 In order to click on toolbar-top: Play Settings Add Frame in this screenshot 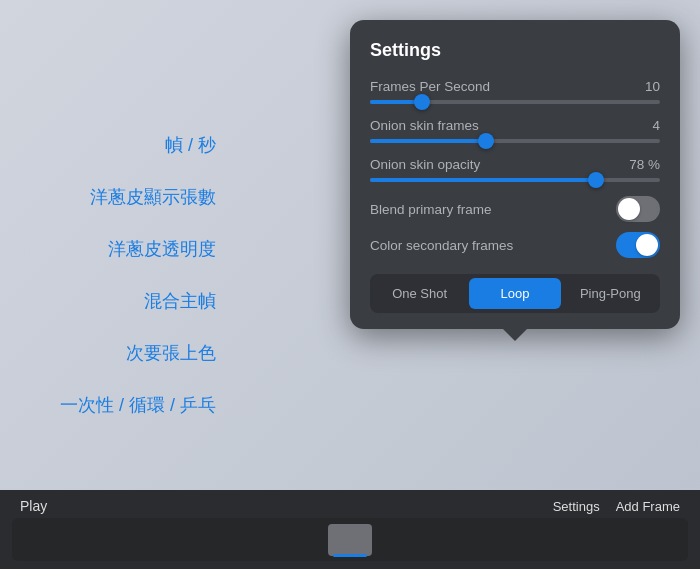, I will do `click(350, 504)`.